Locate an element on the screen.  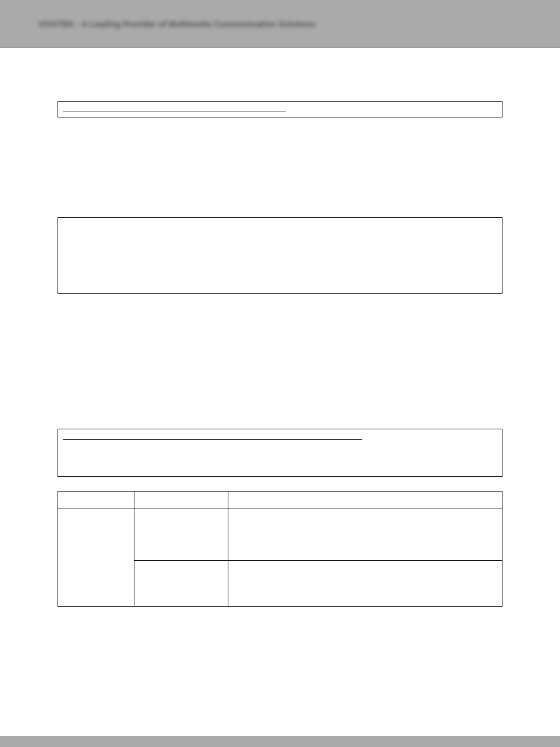
table-cell-r1c2 is located at coordinates (181, 535).